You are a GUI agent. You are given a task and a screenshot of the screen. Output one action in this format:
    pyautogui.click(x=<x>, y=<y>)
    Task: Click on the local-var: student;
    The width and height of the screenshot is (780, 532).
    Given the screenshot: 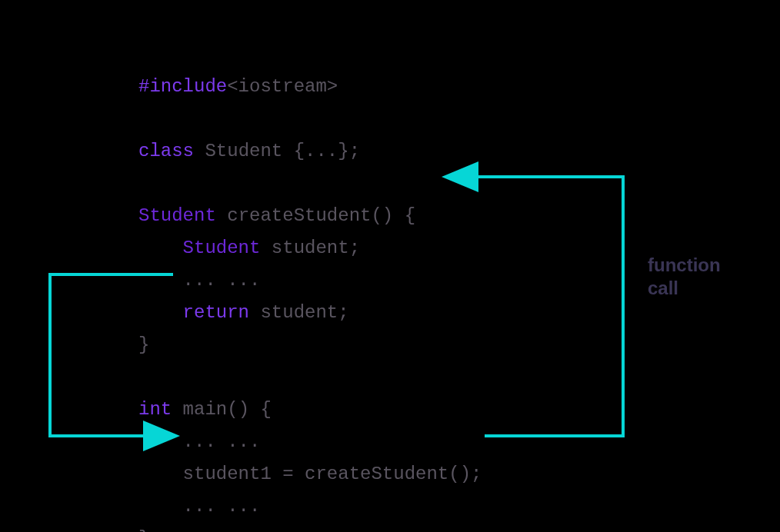 What is the action you would take?
    pyautogui.click(x=310, y=248)
    